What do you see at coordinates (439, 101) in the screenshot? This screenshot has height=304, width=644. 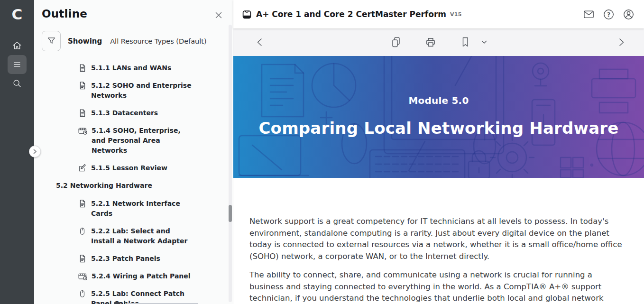 I see `module-label: Module 5.0` at bounding box center [439, 101].